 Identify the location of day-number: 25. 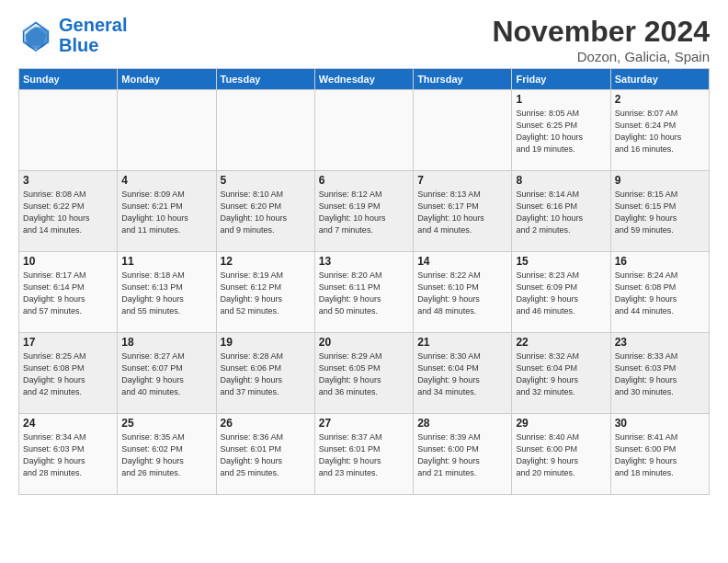
(166, 423).